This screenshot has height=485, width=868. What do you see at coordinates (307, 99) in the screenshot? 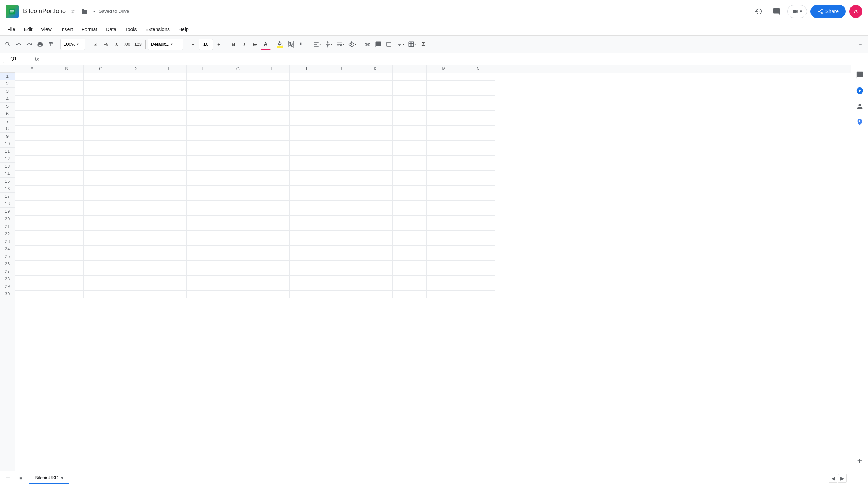
I see `cell-I4` at bounding box center [307, 99].